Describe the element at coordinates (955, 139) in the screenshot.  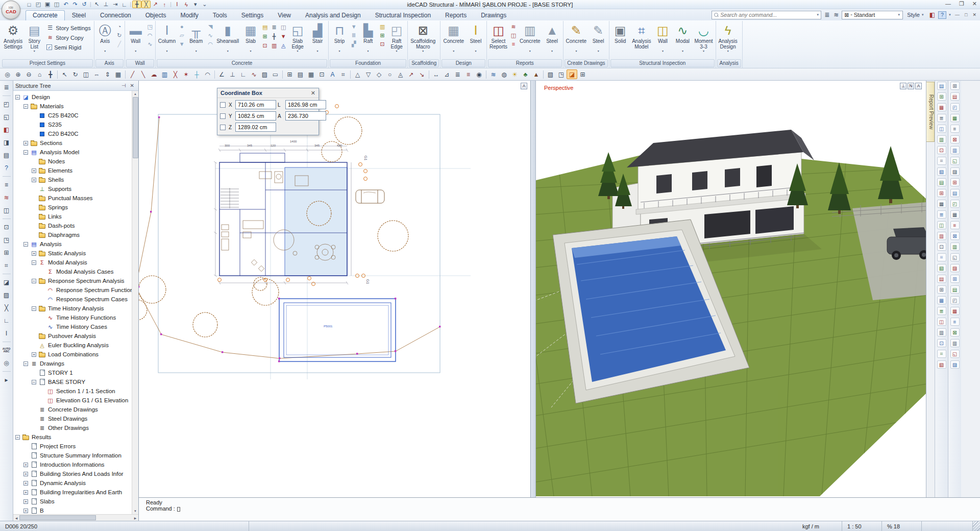
I see `report-tool-icon: ⊠` at that location.